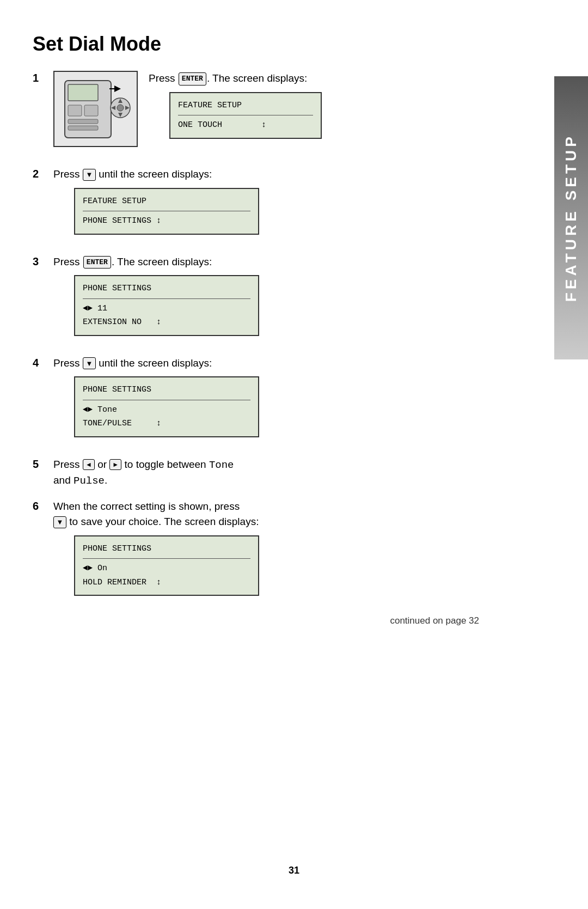 This screenshot has height=909, width=588. Describe the element at coordinates (571, 218) in the screenshot. I see `side-tab: FEATURE SETUP` at that location.